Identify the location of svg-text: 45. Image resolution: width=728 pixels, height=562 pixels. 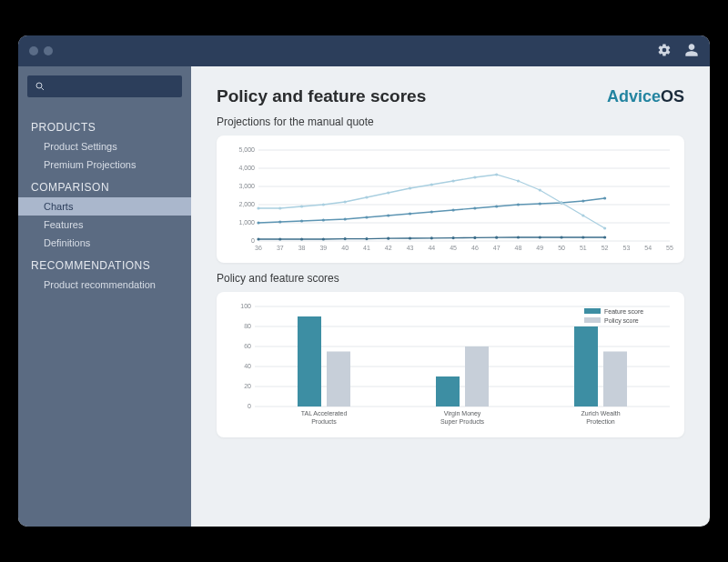
(453, 247).